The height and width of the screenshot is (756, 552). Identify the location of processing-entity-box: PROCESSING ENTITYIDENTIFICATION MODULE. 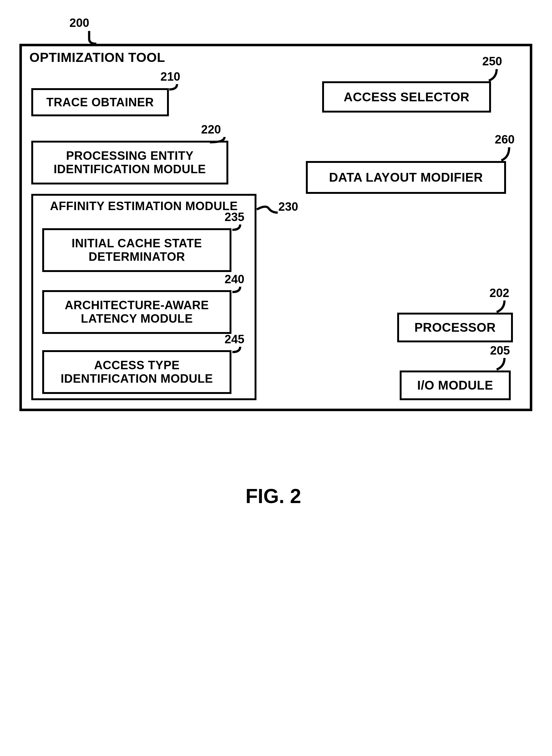
(130, 162).